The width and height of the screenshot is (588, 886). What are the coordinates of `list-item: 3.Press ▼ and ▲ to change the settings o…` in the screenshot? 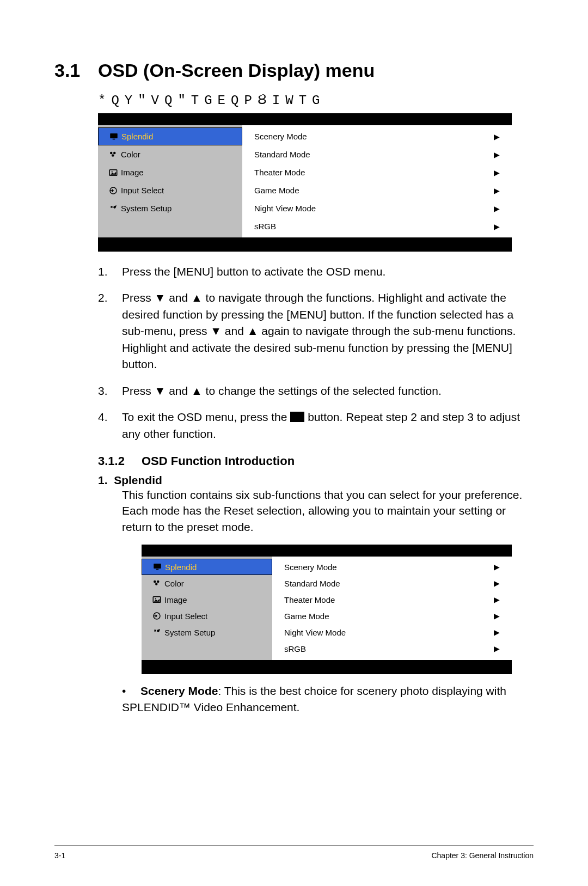 It's located at (313, 391).